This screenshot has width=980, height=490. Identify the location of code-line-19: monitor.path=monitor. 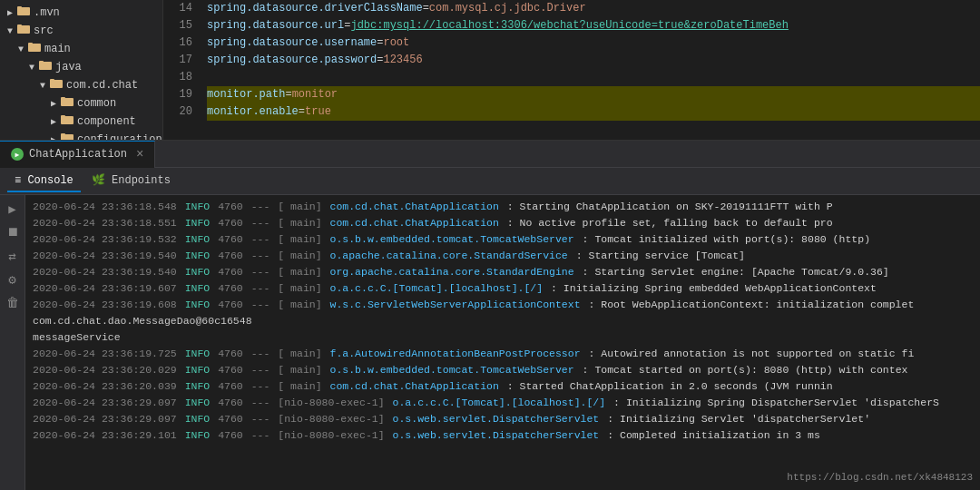
(593, 94).